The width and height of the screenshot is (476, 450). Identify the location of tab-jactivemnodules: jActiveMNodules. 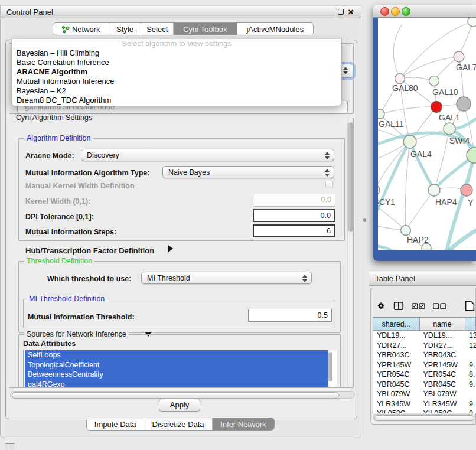
(275, 30).